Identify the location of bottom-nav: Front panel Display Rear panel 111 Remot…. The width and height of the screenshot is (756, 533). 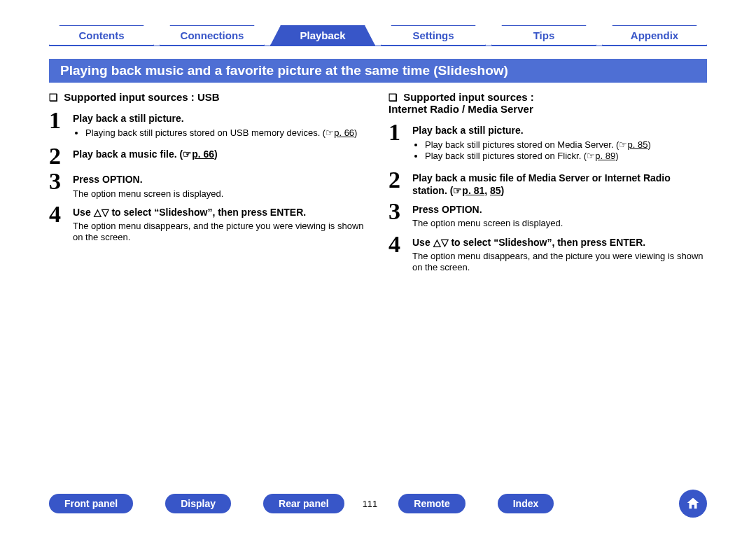
(378, 504).